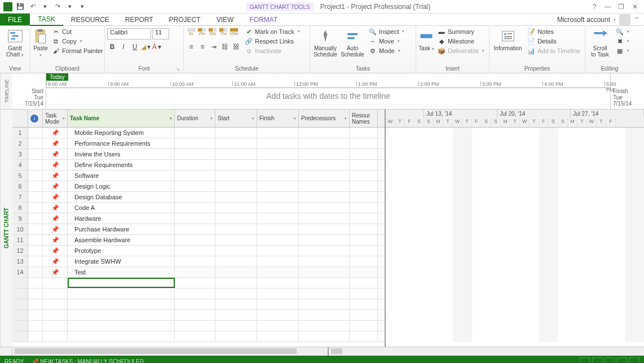 Image resolution: width=644 pixels, height=363 pixels. I want to click on cell-task-name: Test, so click(121, 272).